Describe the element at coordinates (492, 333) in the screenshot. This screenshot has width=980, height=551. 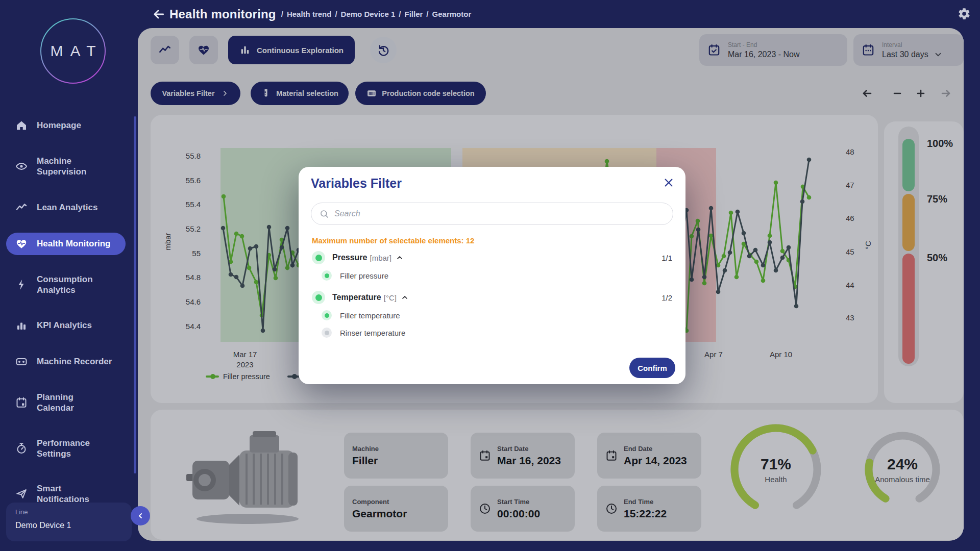
I see `variable-item-rinser-temperature: Rinser temperature` at that location.